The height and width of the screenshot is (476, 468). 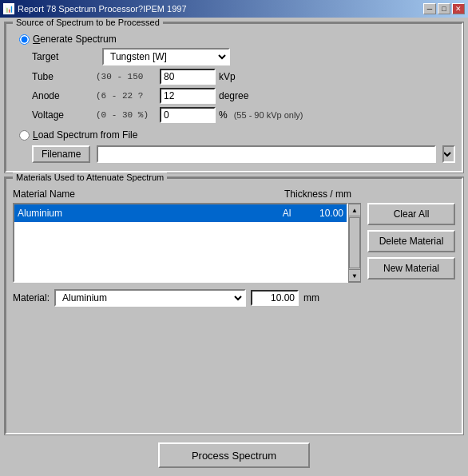 What do you see at coordinates (287, 213) in the screenshot?
I see `list-item-symbol: Al` at bounding box center [287, 213].